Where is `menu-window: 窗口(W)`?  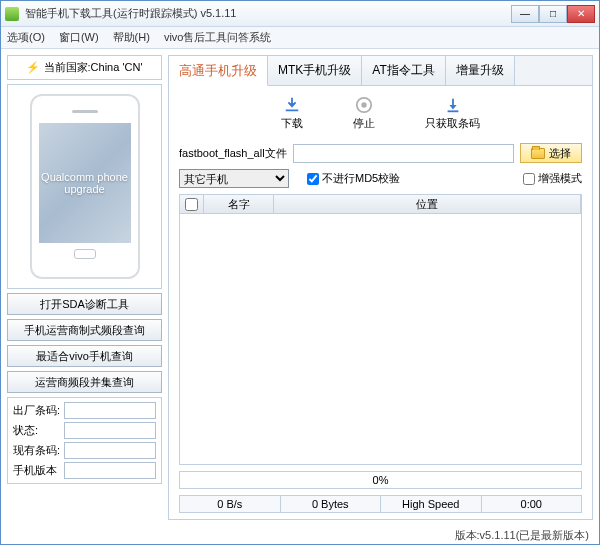
menu-window: 窗口(W) is located at coordinates (79, 38).